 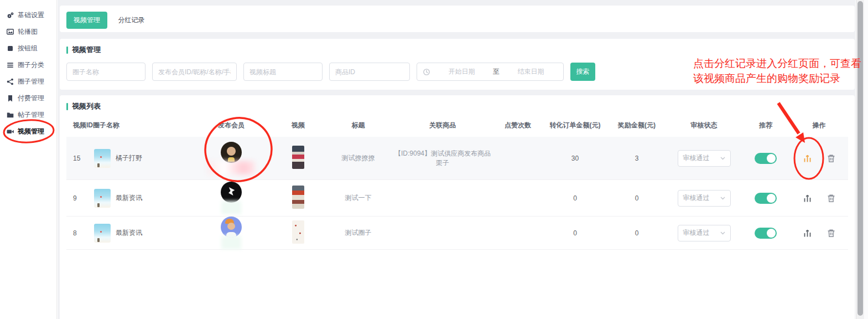 I want to click on sidebar-item-video-manage: 视频管理, so click(x=28, y=131).